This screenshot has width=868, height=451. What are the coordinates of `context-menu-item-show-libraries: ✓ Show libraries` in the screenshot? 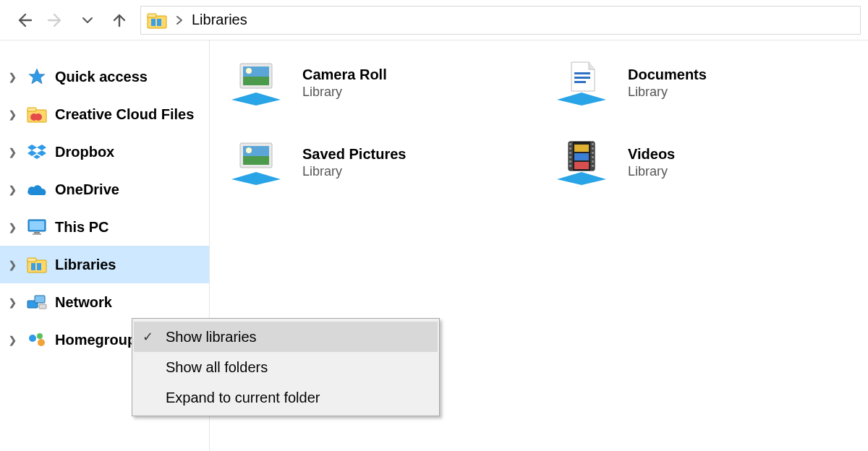 It's located at (286, 337).